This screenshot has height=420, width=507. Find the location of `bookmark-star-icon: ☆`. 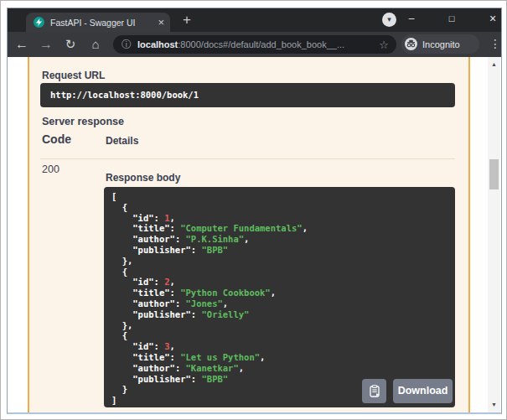

bookmark-star-icon: ☆ is located at coordinates (384, 45).